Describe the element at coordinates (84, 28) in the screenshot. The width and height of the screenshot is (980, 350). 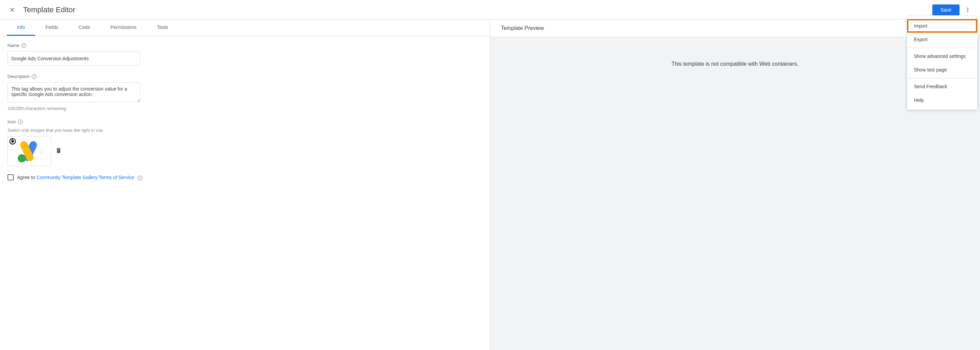
I see `tab-code: Code` at that location.